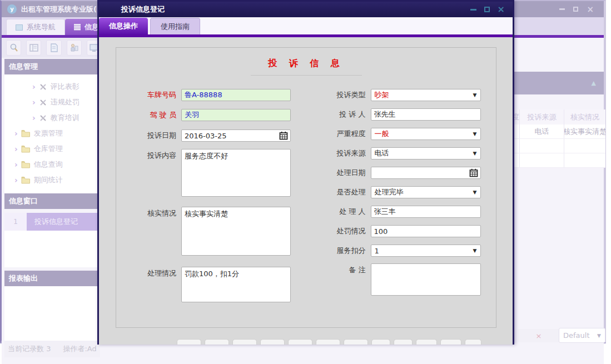 Image resolution: width=611 pixels, height=364 pixels. Describe the element at coordinates (80, 349) in the screenshot. I see `operator-label: 操作者:Ad` at that location.